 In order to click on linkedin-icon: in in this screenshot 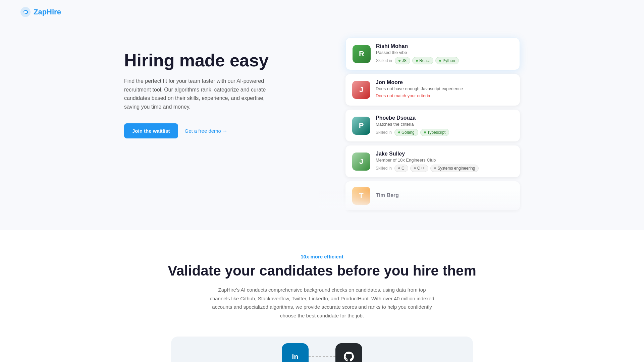, I will do `click(295, 353)`.